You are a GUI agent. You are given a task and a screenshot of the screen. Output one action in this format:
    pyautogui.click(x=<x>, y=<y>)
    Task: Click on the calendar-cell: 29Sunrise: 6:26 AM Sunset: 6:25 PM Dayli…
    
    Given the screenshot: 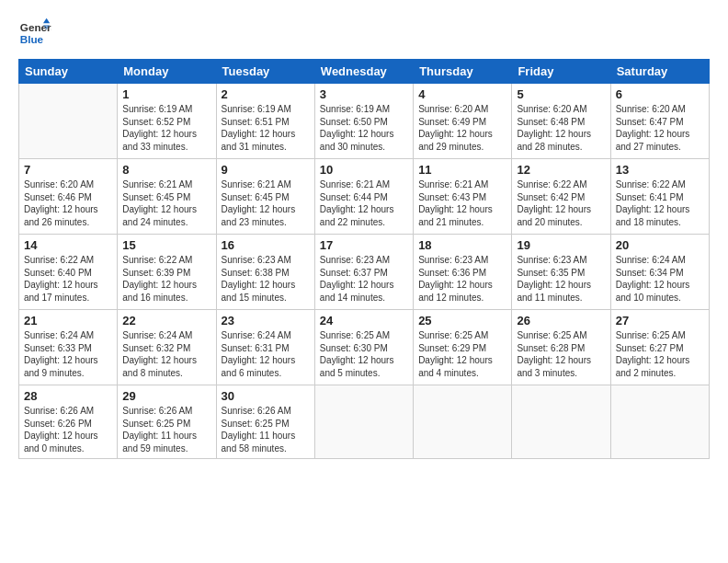 What is the action you would take?
    pyautogui.click(x=167, y=422)
    